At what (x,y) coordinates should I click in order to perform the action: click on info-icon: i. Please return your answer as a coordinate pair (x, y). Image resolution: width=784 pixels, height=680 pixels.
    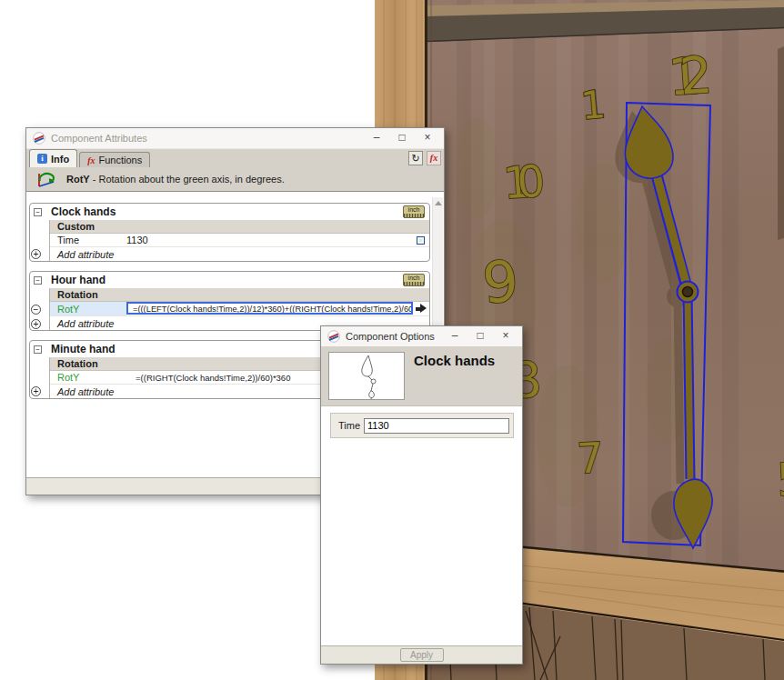
    Looking at the image, I should click on (42, 158).